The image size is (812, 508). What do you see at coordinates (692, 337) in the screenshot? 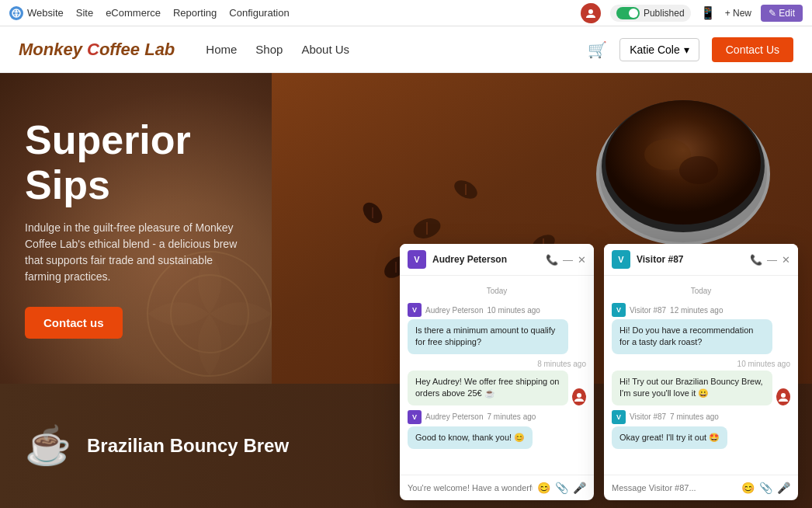
I see `msg-bubble-v1: Hi! Do you have a recommendation for a t…` at bounding box center [692, 337].